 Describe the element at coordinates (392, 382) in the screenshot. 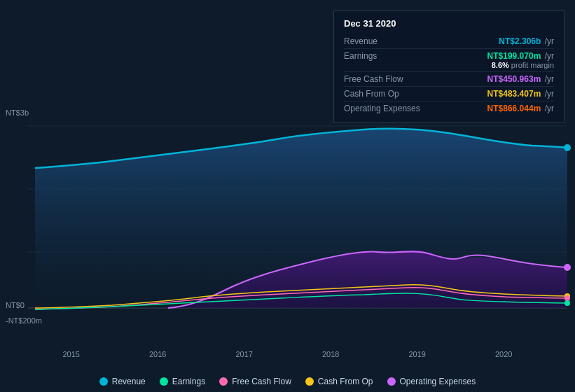

I see `legend-dot-opex` at that location.